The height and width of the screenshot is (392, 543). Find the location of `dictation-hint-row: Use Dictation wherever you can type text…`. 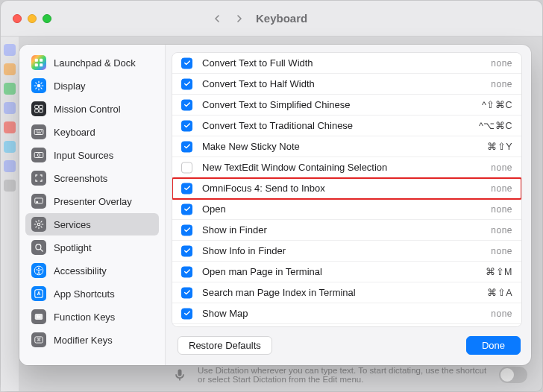

dictation-hint-row: Use Dictation wherever you can type text… is located at coordinates (350, 375).